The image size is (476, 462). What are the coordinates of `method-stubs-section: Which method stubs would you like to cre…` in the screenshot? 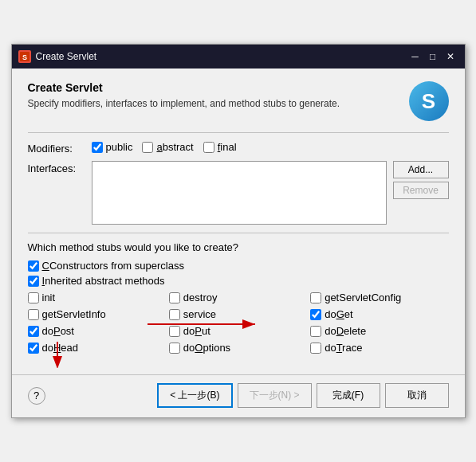 It's located at (238, 264).